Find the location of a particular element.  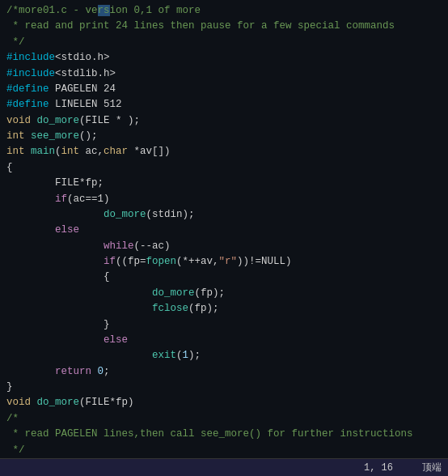

cursor-position: 1, 16 is located at coordinates (378, 468).